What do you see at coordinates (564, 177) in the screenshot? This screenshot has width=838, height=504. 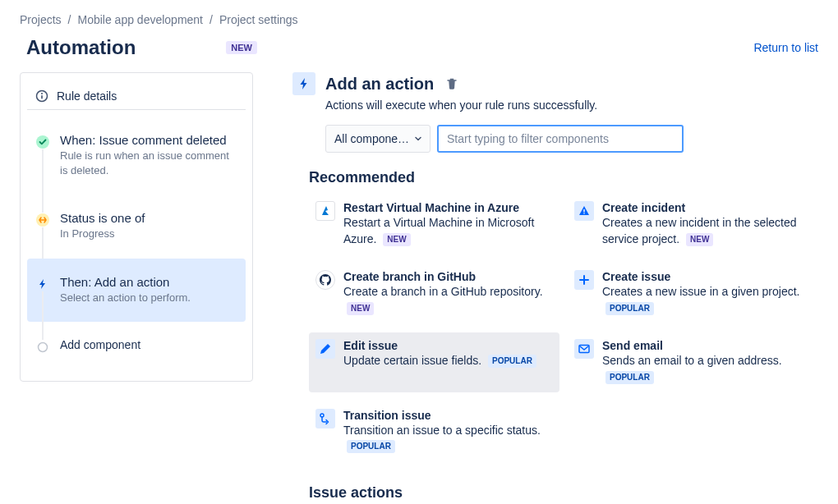 I see `section-recommended-title: Recommended` at bounding box center [564, 177].